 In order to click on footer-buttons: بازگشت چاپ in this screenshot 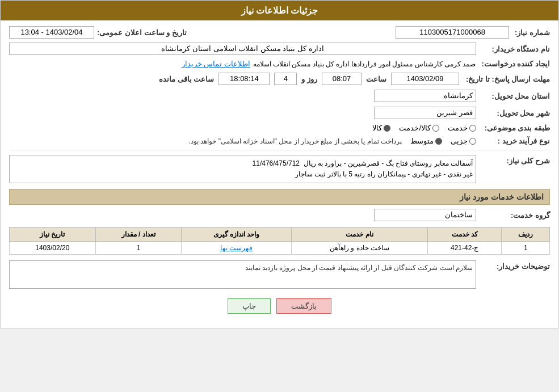, I will do `click(279, 306)`.